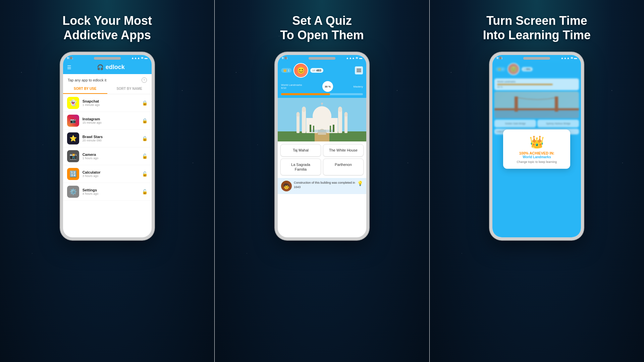  I want to click on snapchat-lock: 🔒, so click(145, 103).